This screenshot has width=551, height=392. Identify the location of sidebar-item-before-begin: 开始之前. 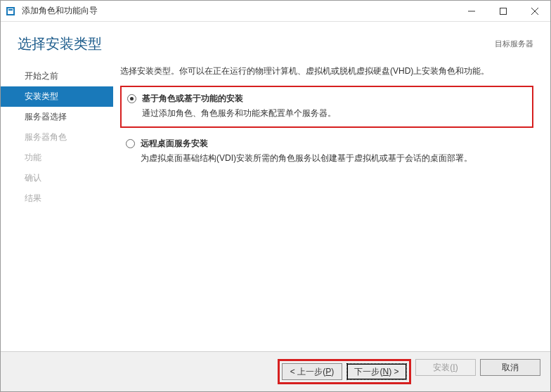
(57, 76).